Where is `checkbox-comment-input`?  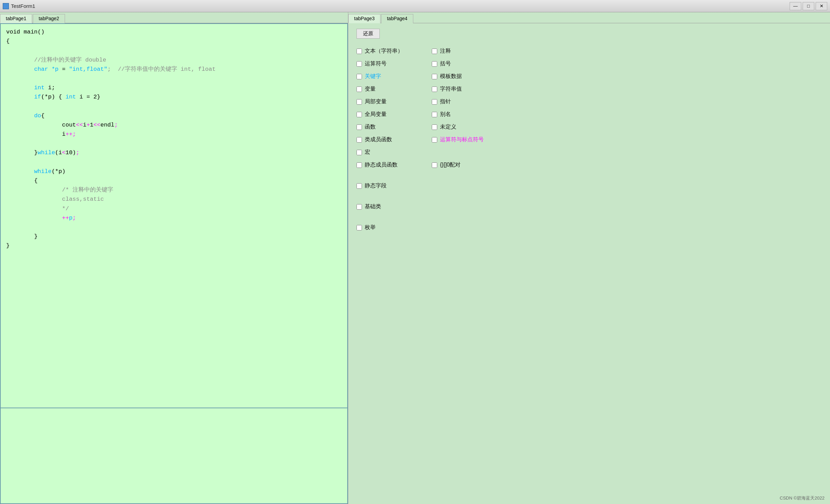
checkbox-comment-input is located at coordinates (435, 51).